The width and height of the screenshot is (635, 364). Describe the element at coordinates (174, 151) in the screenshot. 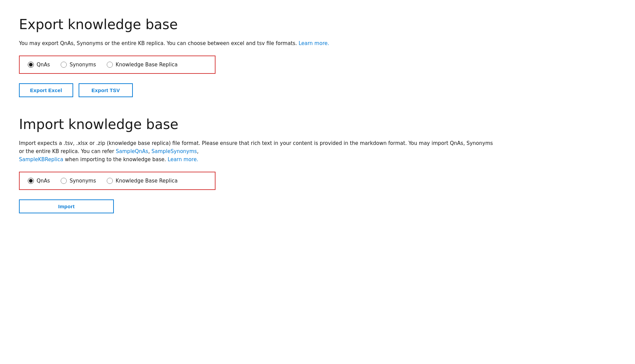

I see `sample-synonyms-link: SampleSynonyms` at that location.